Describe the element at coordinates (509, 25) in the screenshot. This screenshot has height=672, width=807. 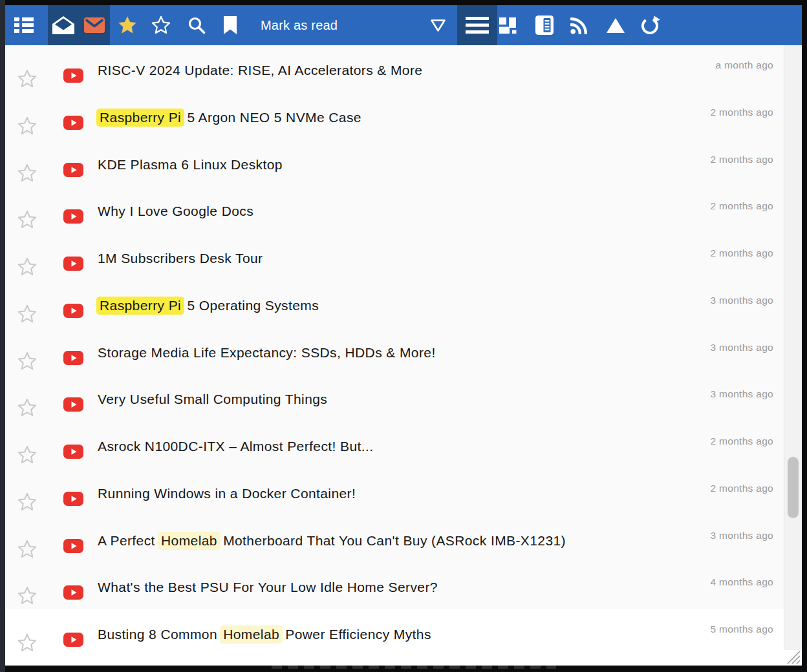
I see `card-layout-button` at that location.